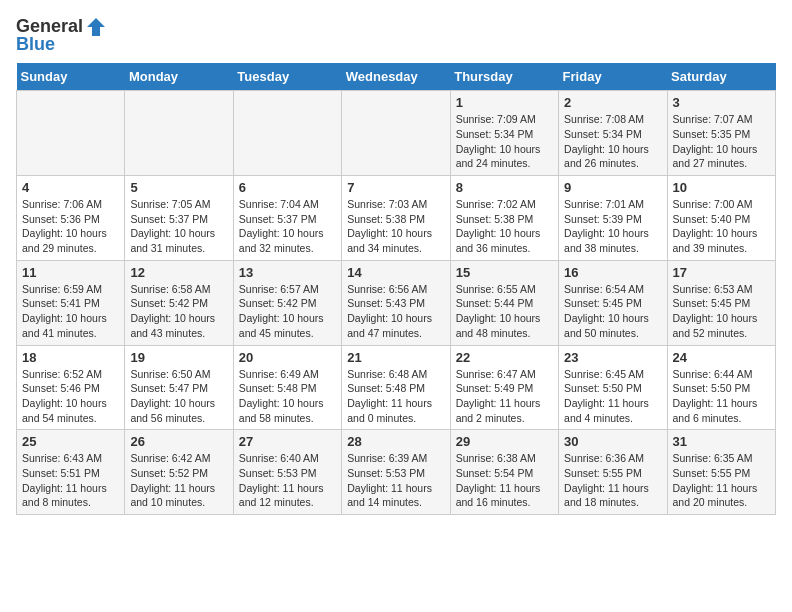 The height and width of the screenshot is (612, 792). I want to click on calendar-cell: 7Sunrise: 7:03 AMSunset: 5:38 PMDaylight…, so click(396, 218).